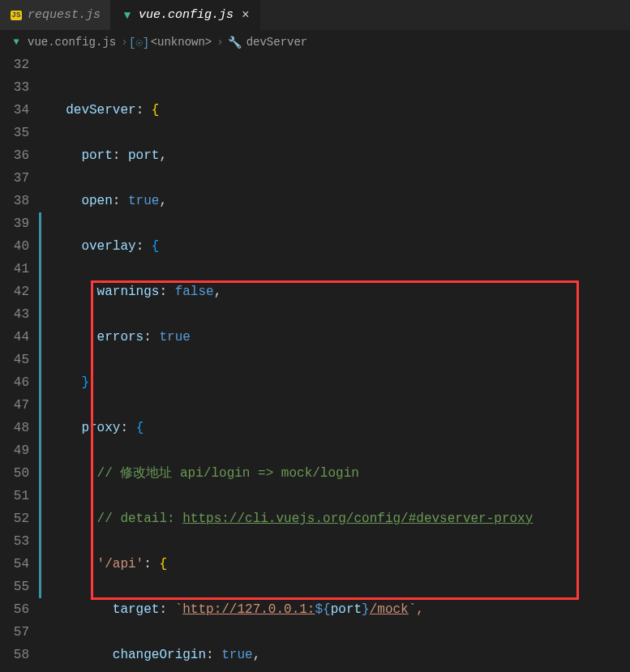  Describe the element at coordinates (15, 405) in the screenshot. I see `line-number: 47` at that location.